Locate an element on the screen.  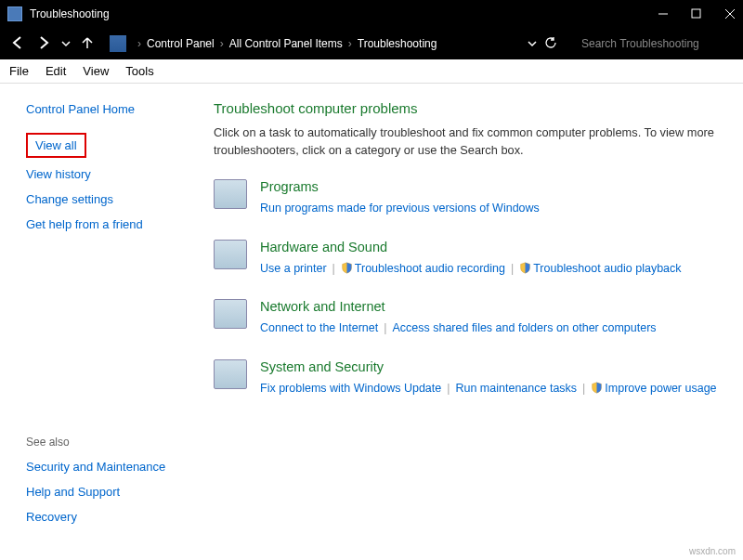
category-links: Connect to the Internet|Access shared fi… is located at coordinates (497, 329).